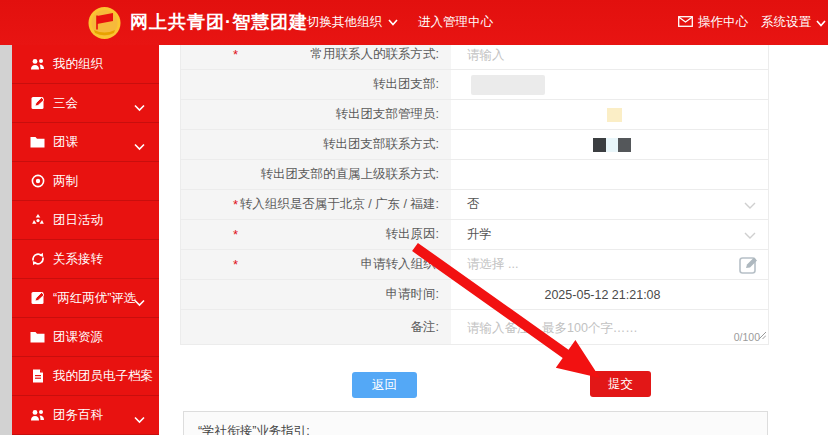 The image size is (828, 435). I want to click on form-row-remark: 备注: 0/100, so click(474, 327).